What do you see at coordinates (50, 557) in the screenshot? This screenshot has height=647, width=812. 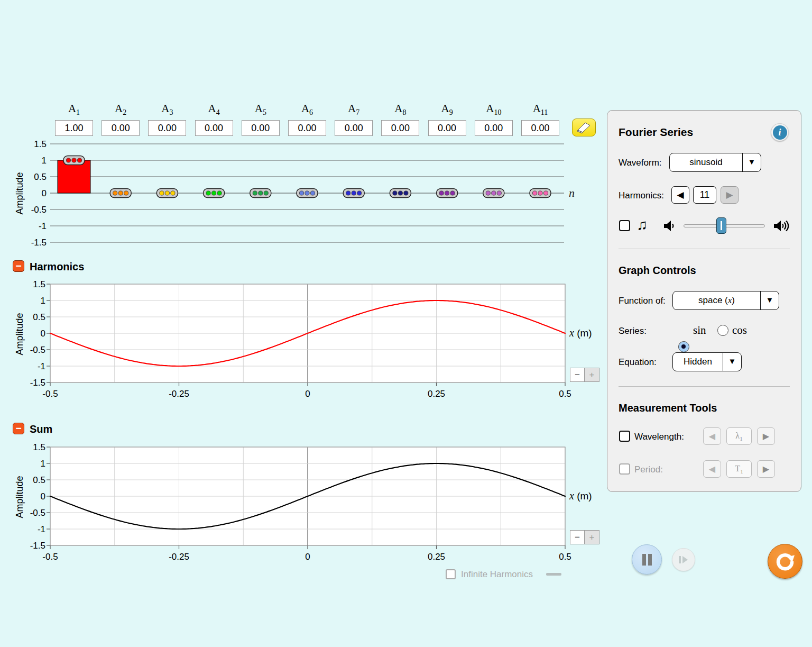 I see `x-tick-label: -0.5` at bounding box center [50, 557].